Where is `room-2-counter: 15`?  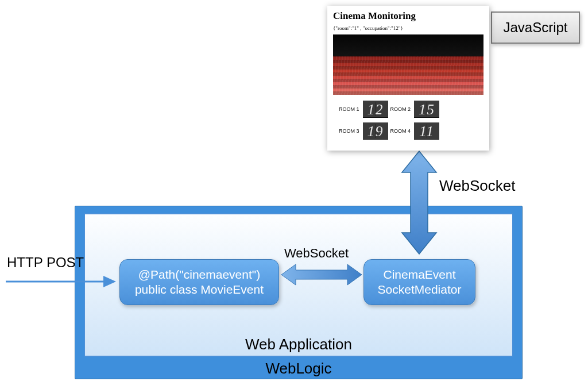 room-2-counter: 15 is located at coordinates (427, 109).